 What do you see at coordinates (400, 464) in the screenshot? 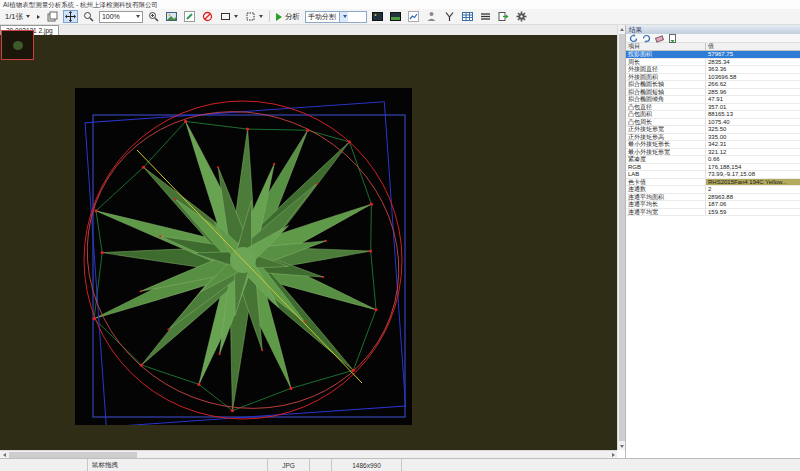
I see `statusbar: 鼠标拖拽 JPG 1486x990` at bounding box center [400, 464].